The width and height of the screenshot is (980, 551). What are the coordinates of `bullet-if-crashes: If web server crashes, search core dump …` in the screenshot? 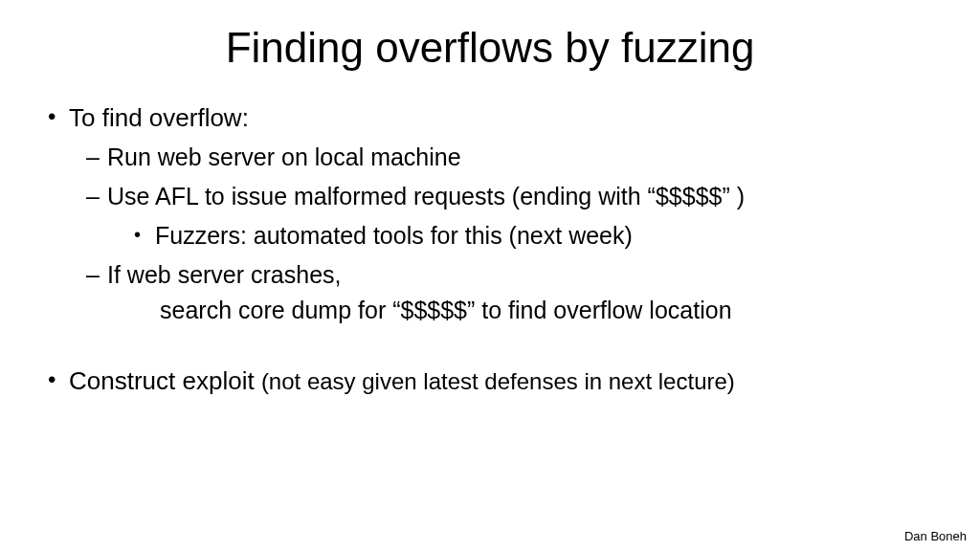 It's located at (514, 293).